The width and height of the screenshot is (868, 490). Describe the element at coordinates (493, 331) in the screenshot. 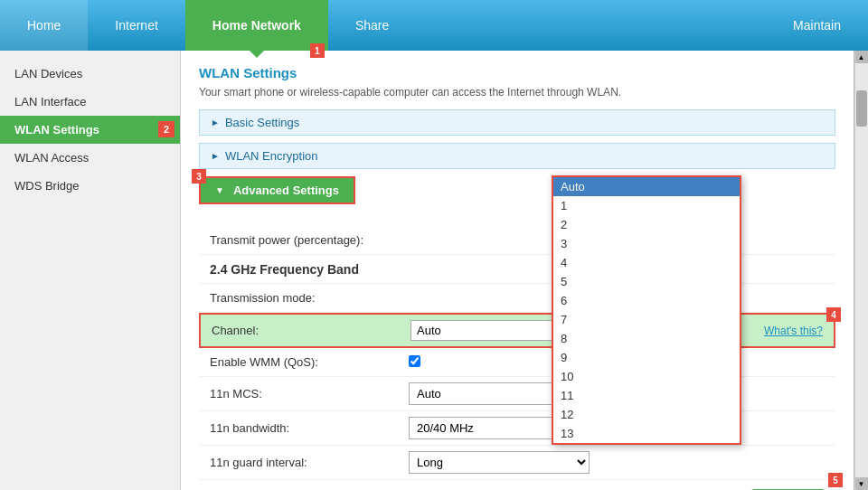

I see `channel-input` at that location.